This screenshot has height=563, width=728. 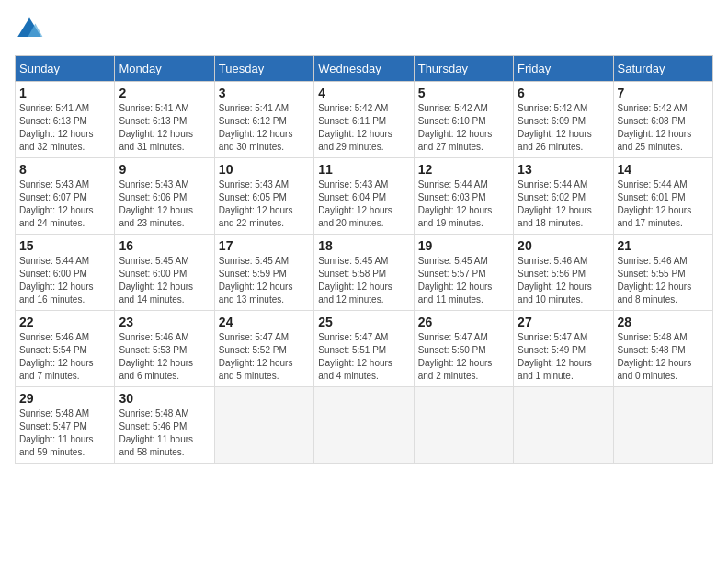 What do you see at coordinates (664, 204) in the screenshot?
I see `day-info: Sunrise: 5:44 AM Sunset: 6:01 PM Dayligh…` at bounding box center [664, 204].